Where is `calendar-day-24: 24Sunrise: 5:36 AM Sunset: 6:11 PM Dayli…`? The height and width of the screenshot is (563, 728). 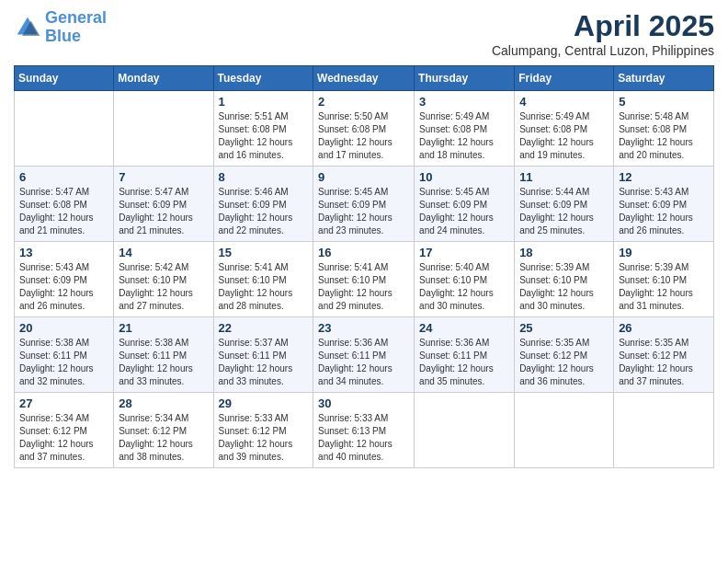
calendar-day-24: 24Sunrise: 5:36 AM Sunset: 6:11 PM Dayli… is located at coordinates (465, 355).